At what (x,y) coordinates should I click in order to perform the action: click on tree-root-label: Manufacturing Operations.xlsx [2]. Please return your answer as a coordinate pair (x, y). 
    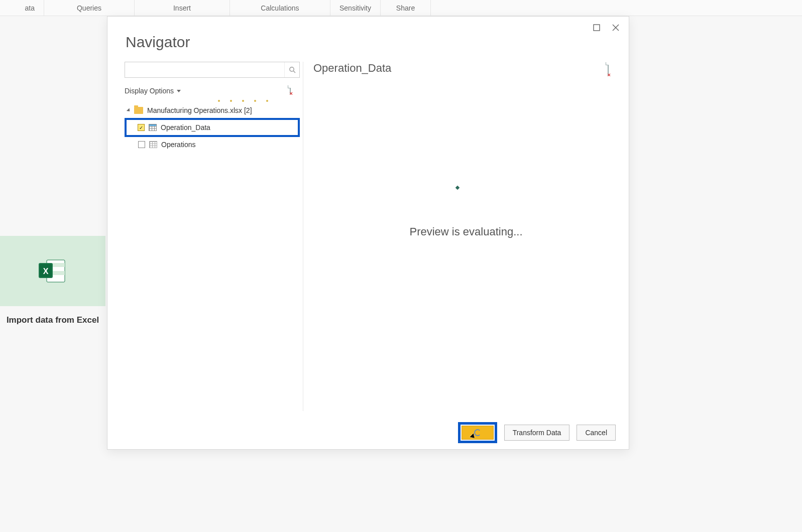
    Looking at the image, I should click on (200, 110).